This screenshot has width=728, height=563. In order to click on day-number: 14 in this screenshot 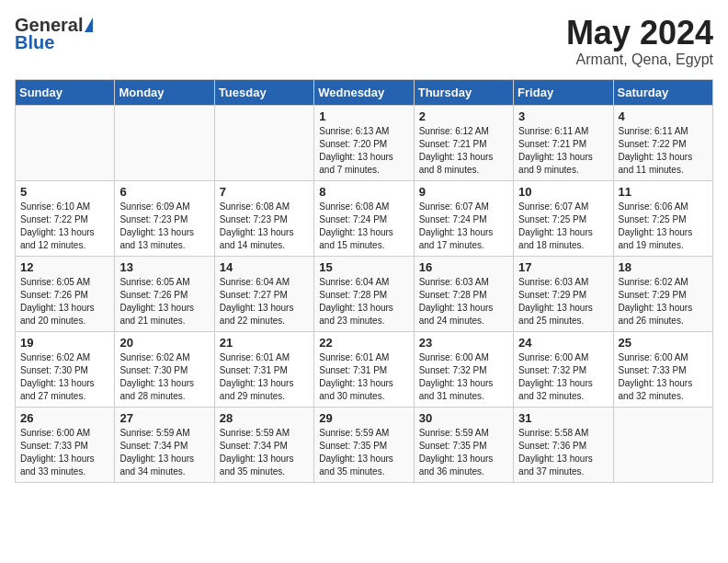, I will do `click(265, 267)`.